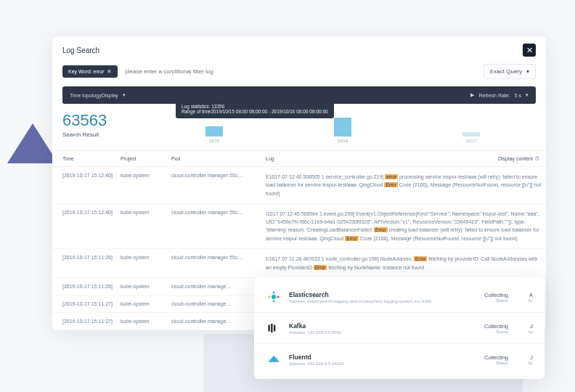 This screenshot has height=392, width=575. What do you see at coordinates (391, 177) in the screenshot?
I see `error-badge: error` at bounding box center [391, 177].